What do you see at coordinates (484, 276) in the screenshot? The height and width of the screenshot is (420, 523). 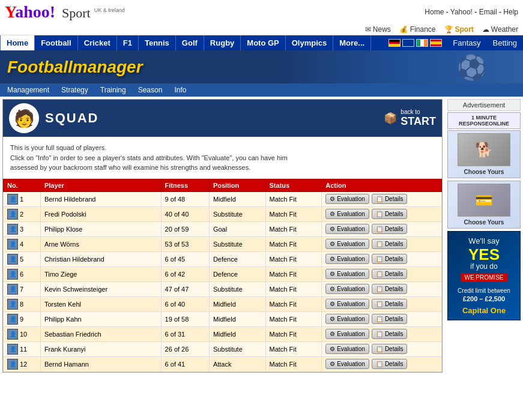 I see `capital-one-ad: We'll say YES if you do WE PROMISE Credi…` at bounding box center [484, 276].